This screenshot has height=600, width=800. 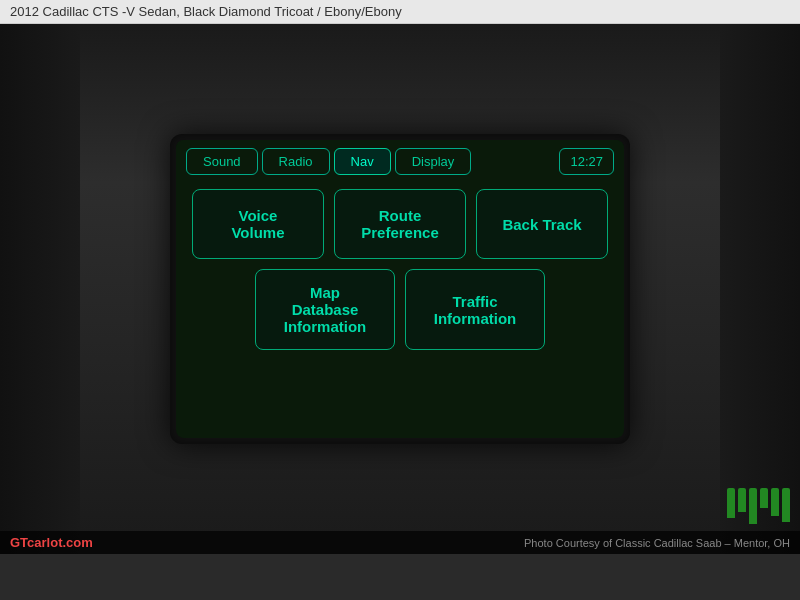 I want to click on route-preference-button: Route Preference, so click(x=400, y=224).